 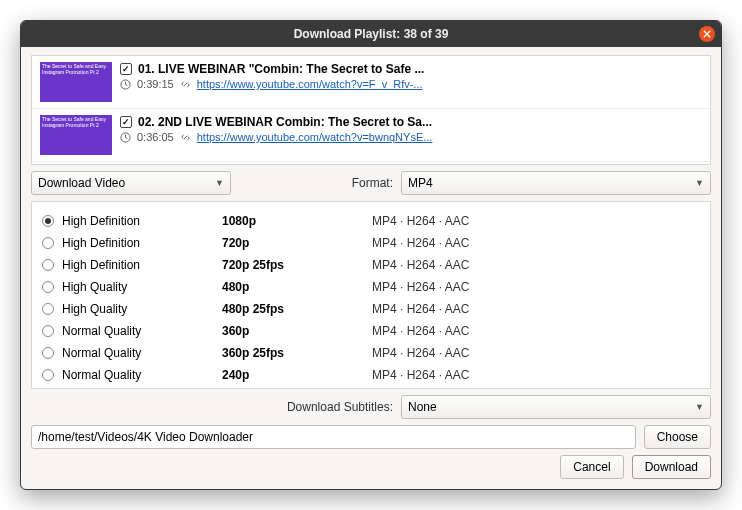 What do you see at coordinates (372, 34) in the screenshot?
I see `window-title: Download Playlist: 38 of 39` at bounding box center [372, 34].